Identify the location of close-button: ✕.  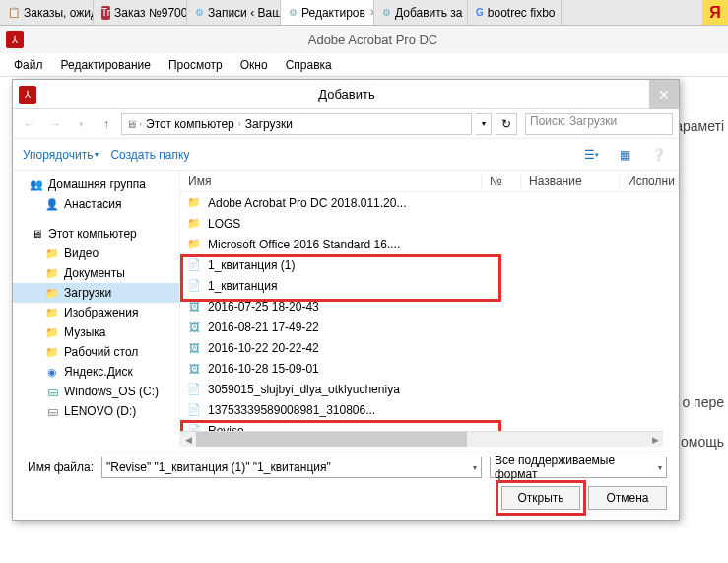
(664, 95).